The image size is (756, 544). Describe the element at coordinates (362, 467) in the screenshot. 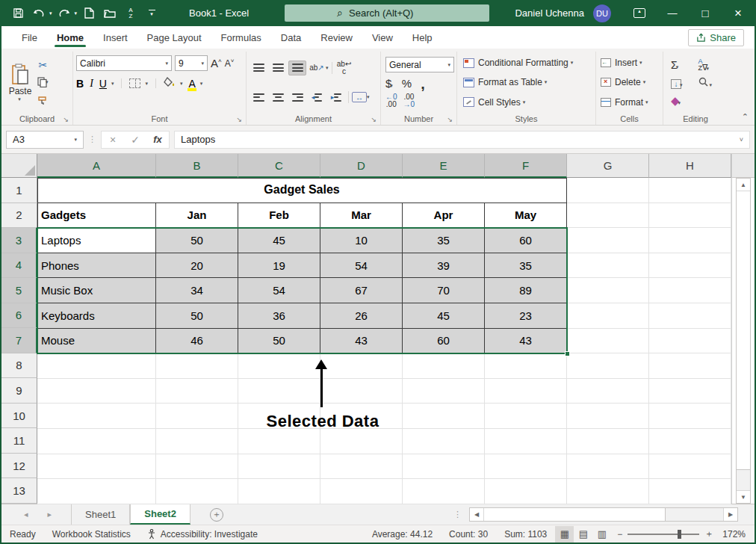

I see `cell-D12` at that location.